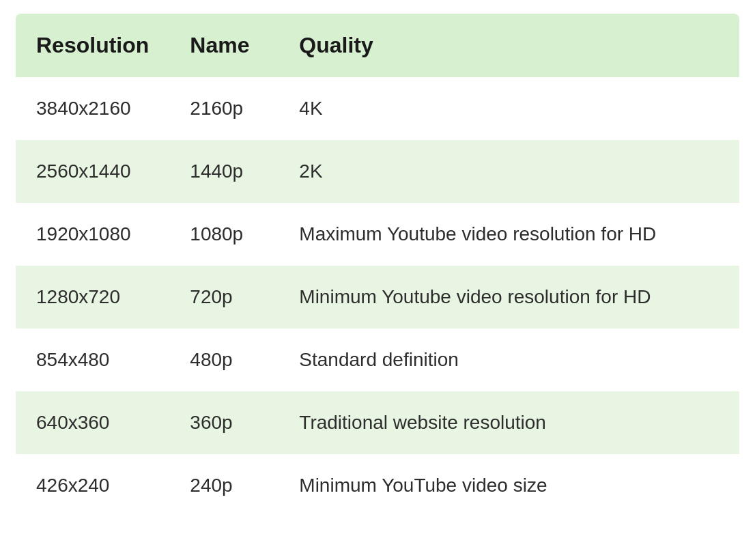 The width and height of the screenshot is (755, 560). Describe the element at coordinates (224, 423) in the screenshot. I see `cell-name: 360p` at that location.